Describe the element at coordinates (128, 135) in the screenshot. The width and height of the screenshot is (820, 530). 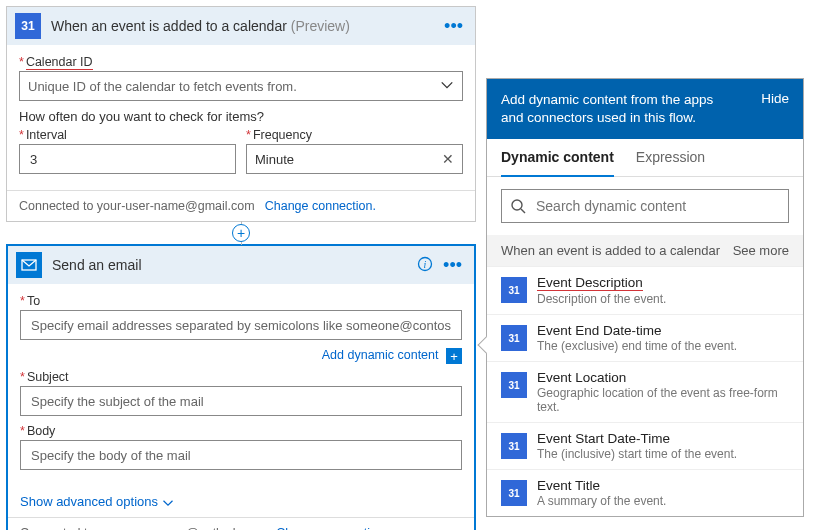
I see `interval-label: Interval` at that location.